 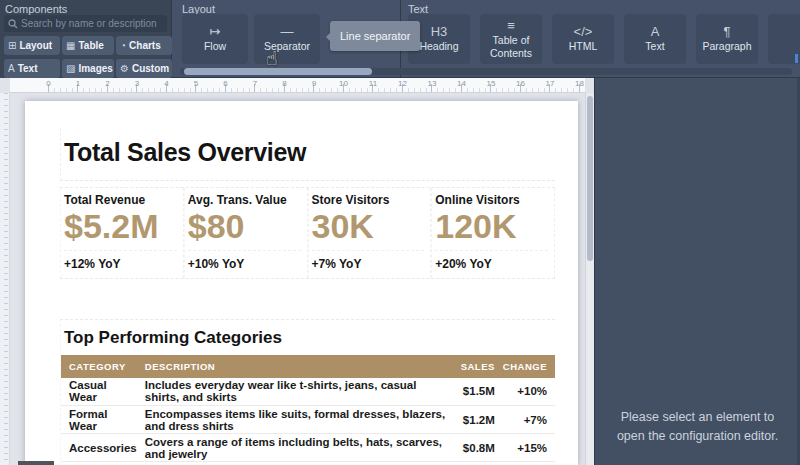 I want to click on ruler-number: 4, so click(x=166, y=84).